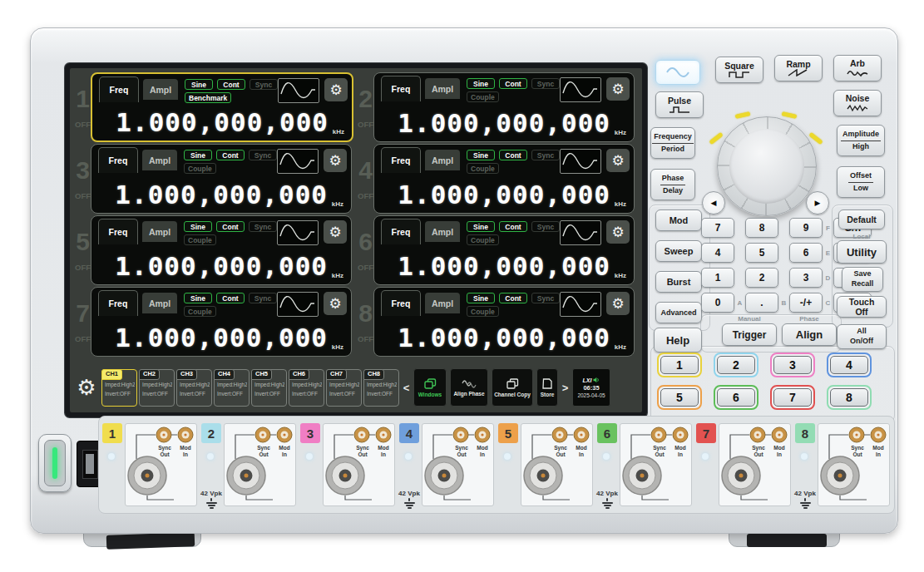  Describe the element at coordinates (862, 307) in the screenshot. I see `touch-off-button: Touch Off` at that location.